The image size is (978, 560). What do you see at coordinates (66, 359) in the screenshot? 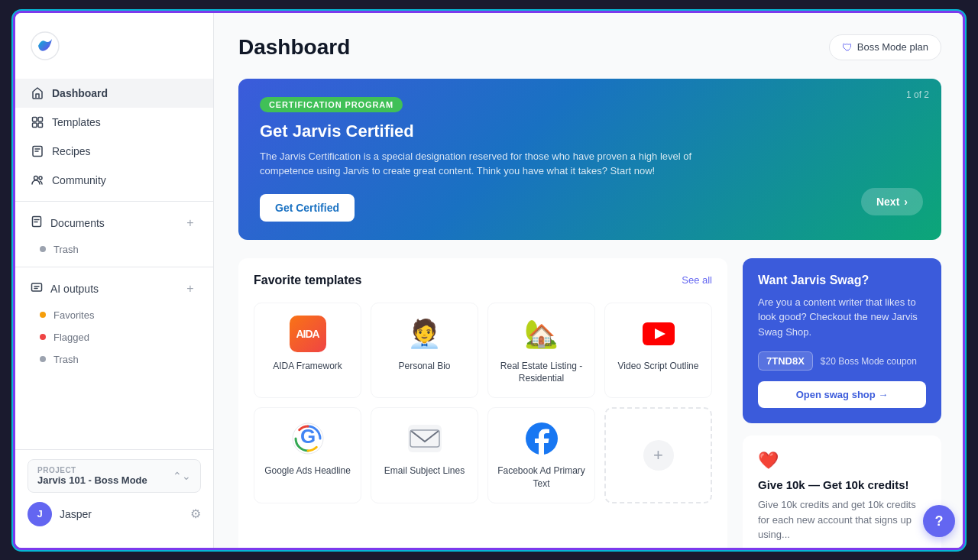
I see `trash-ai-label: Trash` at bounding box center [66, 359].